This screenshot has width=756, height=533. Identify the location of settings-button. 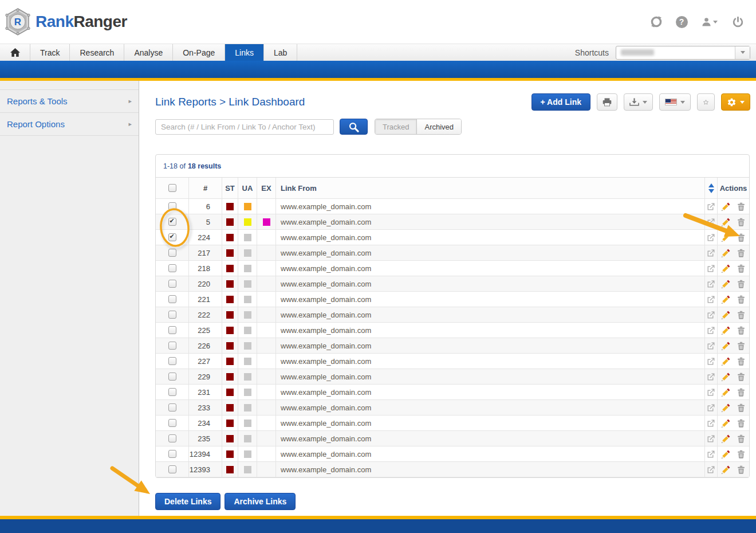
(735, 102).